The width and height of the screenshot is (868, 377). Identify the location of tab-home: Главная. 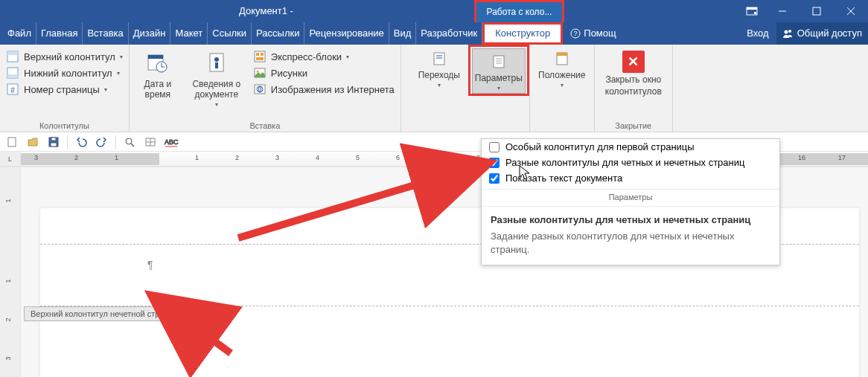
(60, 33).